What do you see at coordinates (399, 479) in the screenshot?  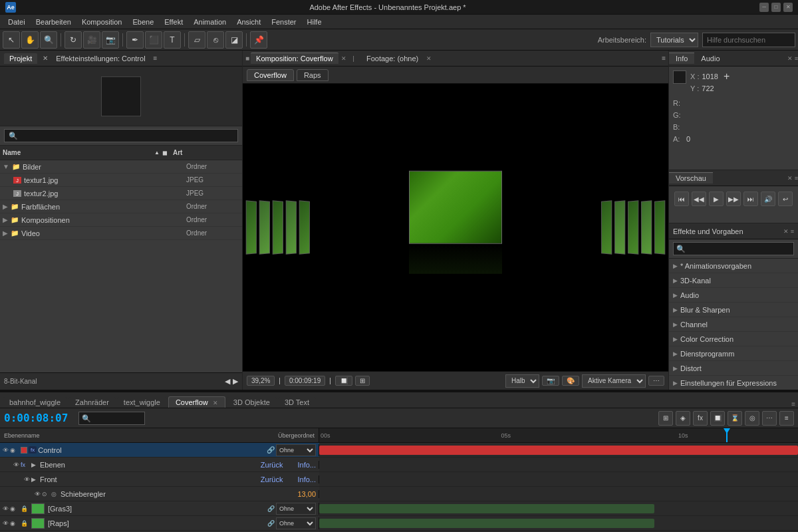 I see `layer-row-front: 👁 ▶ Front Zurück Info...` at bounding box center [399, 479].